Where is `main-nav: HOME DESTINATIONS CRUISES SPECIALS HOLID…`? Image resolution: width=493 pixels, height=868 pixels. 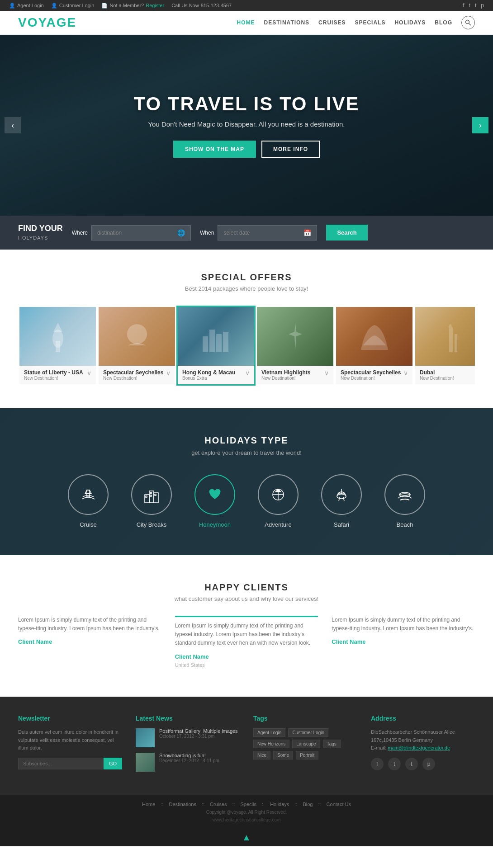 main-nav: HOME DESTINATIONS CRUISES SPECIALS HOLID… is located at coordinates (356, 23).